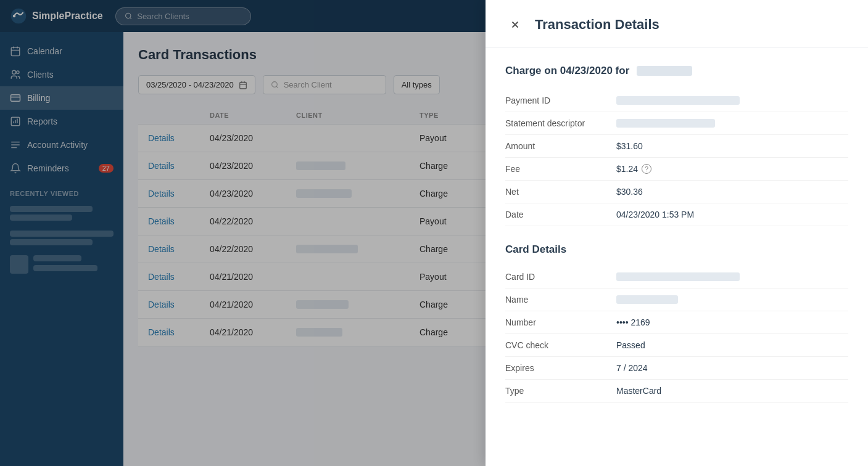 Image resolution: width=868 pixels, height=466 pixels. What do you see at coordinates (677, 334) in the screenshot?
I see `card-info-grid: Card ID Name Number •••• 2169 CVC check …` at bounding box center [677, 334].